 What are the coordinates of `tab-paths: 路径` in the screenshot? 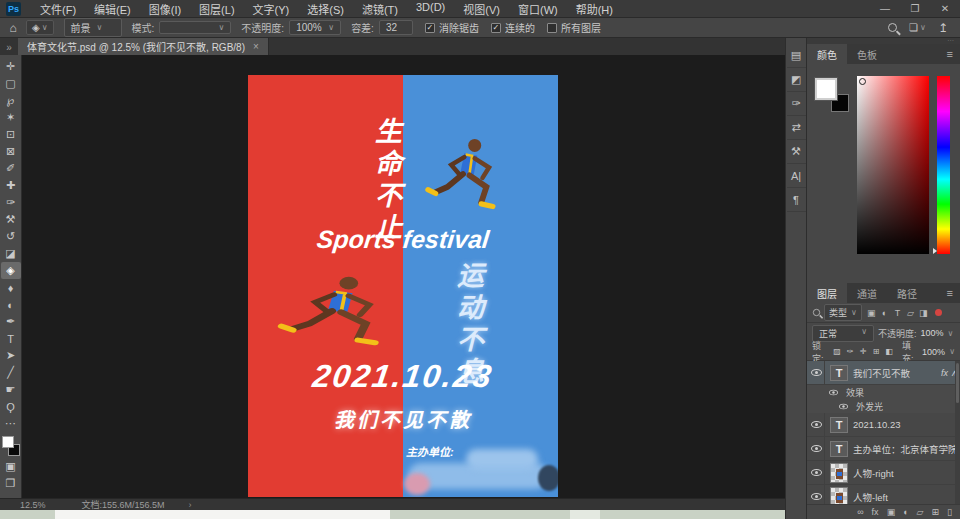 It's located at (907, 293).